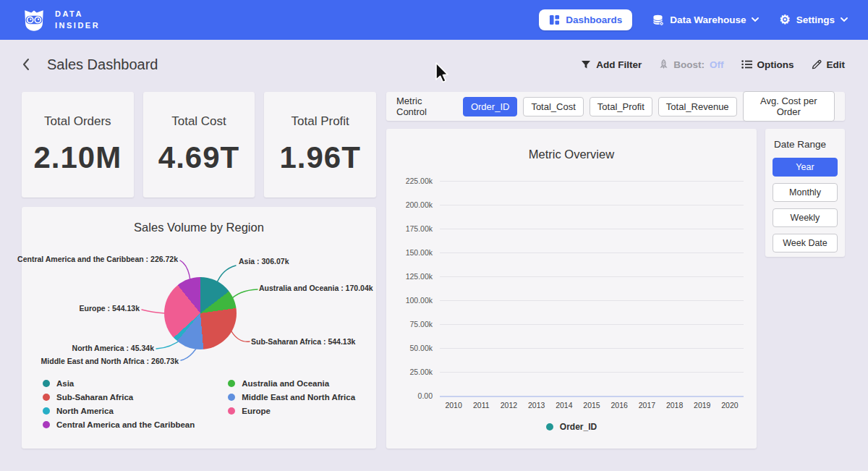 The height and width of the screenshot is (471, 868). What do you see at coordinates (482, 405) in the screenshot?
I see `x-tick-label: 2011` at bounding box center [482, 405].